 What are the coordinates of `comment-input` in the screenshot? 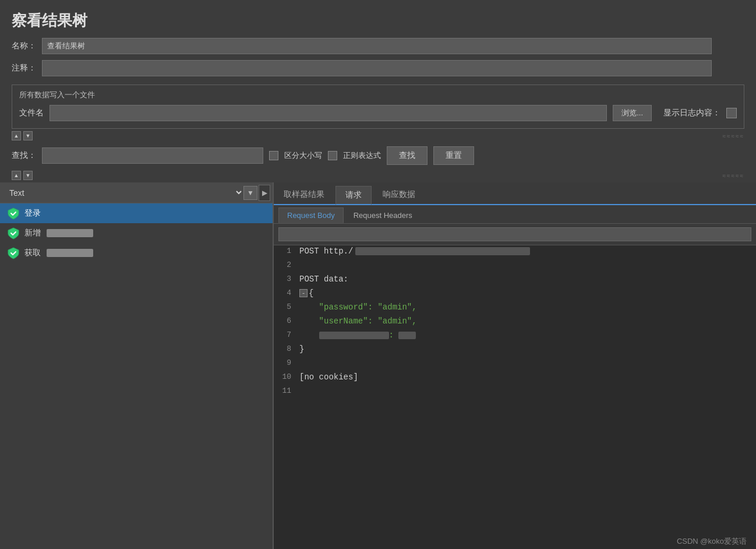 It's located at (377, 68).